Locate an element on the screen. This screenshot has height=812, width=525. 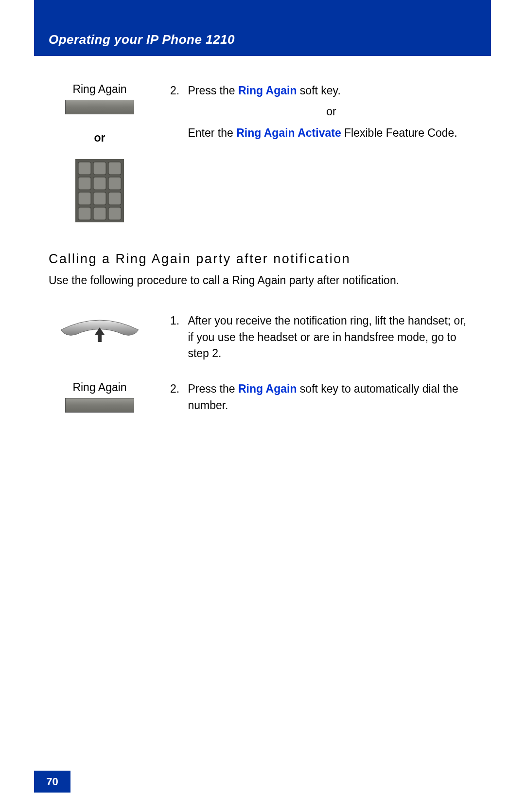
step-right-col: 2. Press the Ring Again soft key to auto… is located at coordinates (323, 397).